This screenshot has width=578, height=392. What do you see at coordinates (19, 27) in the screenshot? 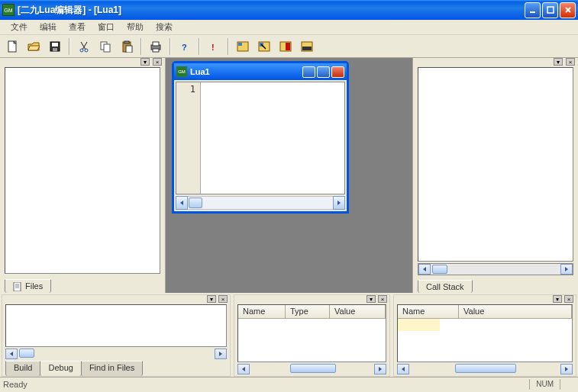
I see `menu-file: 文件` at bounding box center [19, 27].